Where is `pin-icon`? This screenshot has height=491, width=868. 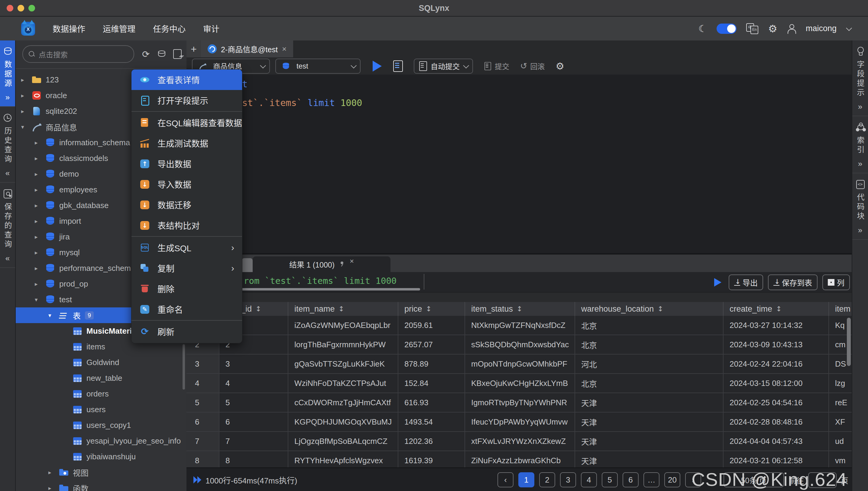
pin-icon is located at coordinates (342, 264).